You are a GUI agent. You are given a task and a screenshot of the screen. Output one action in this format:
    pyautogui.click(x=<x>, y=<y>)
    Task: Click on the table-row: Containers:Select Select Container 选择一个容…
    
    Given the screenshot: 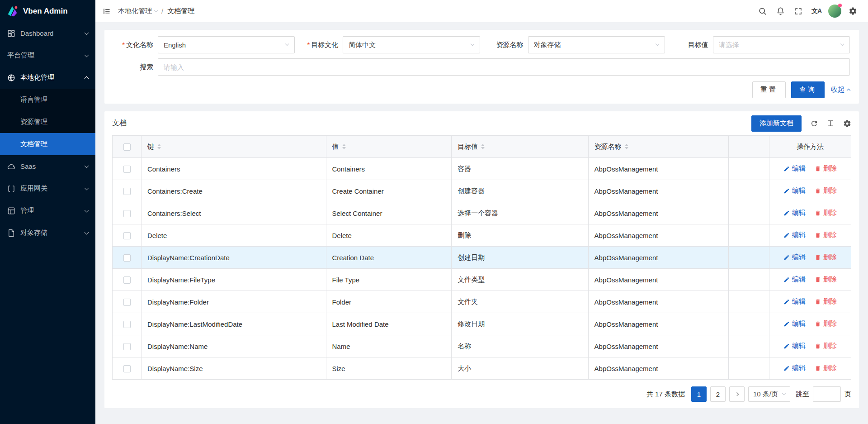 What is the action you would take?
    pyautogui.click(x=482, y=214)
    